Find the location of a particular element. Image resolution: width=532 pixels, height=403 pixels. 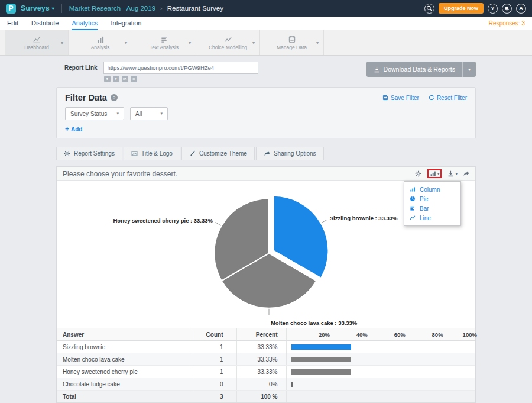

settings-gear-icon is located at coordinates (419, 174).